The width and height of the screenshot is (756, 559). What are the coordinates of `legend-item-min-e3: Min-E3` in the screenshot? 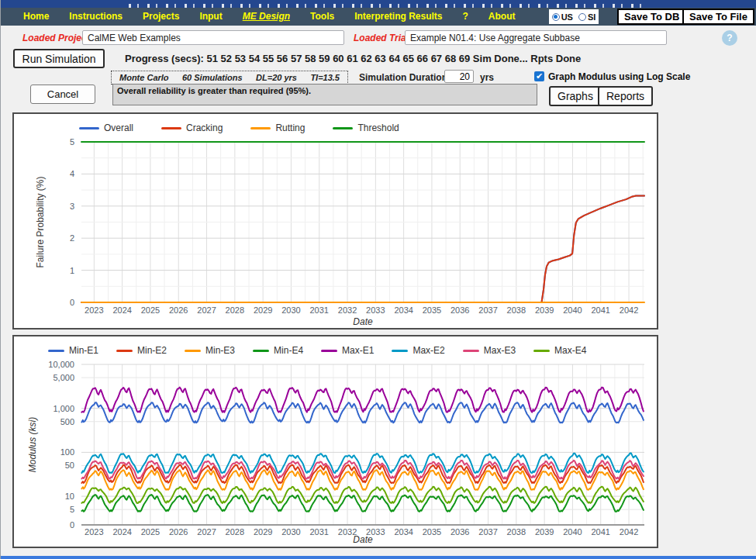 It's located at (209, 350).